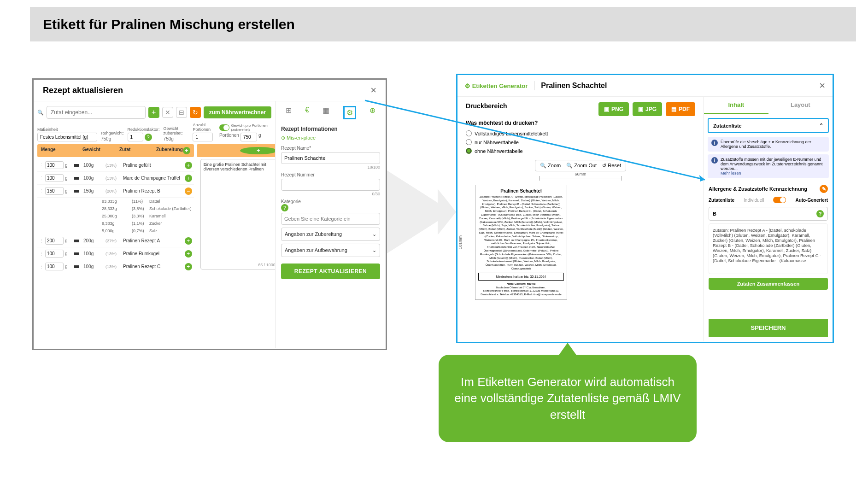 This screenshot has width=868, height=492. What do you see at coordinates (768, 125) in the screenshot?
I see `ingredients-accordion: Zutatenliste⌃` at bounding box center [768, 125].